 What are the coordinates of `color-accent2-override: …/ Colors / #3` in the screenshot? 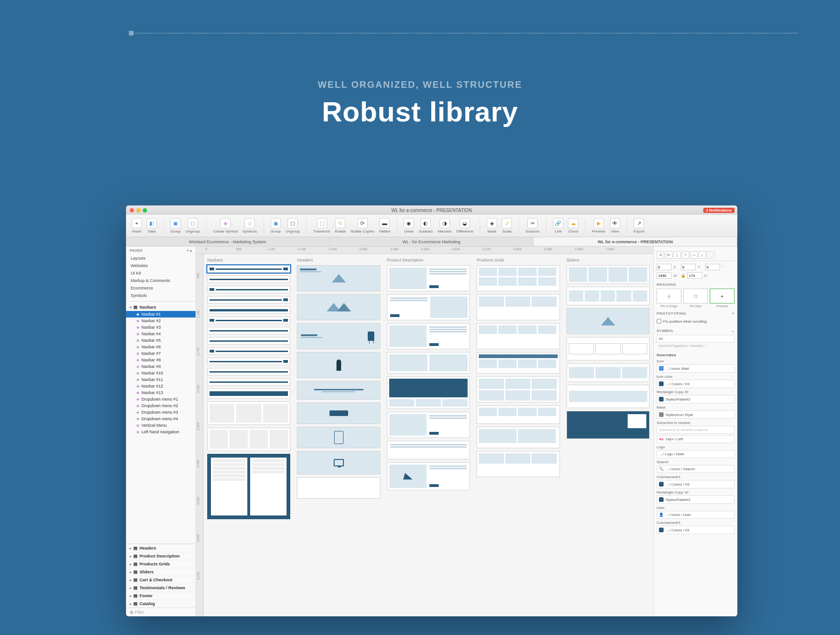 It's located at (695, 530).